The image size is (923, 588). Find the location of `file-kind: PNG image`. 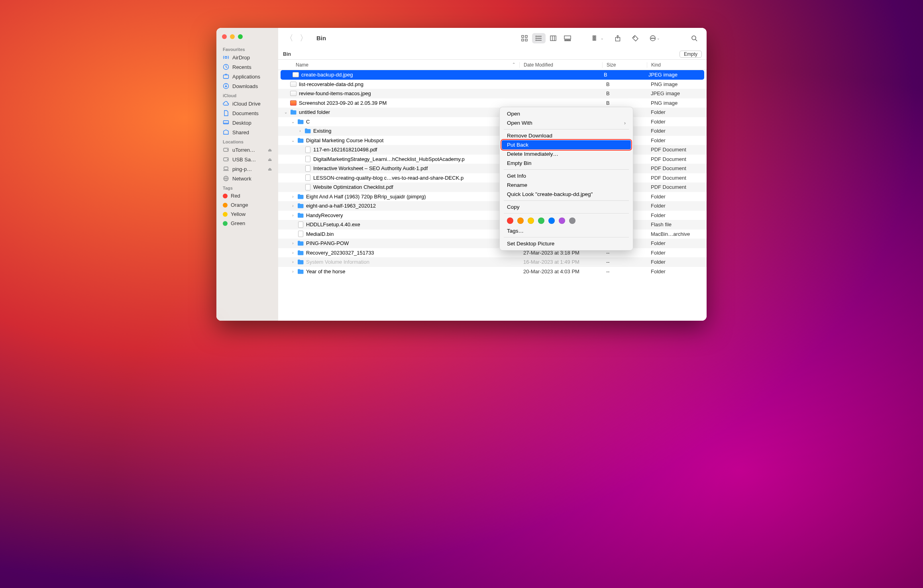

file-kind: PNG image is located at coordinates (677, 84).